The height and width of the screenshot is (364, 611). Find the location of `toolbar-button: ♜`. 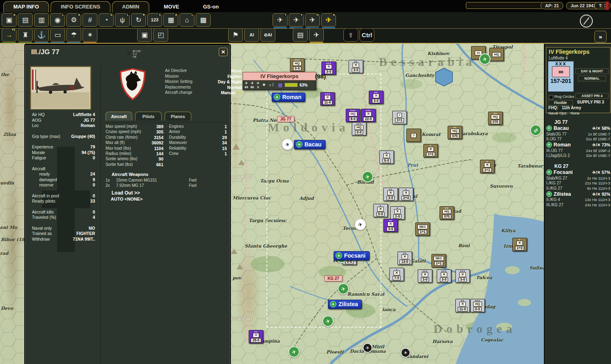

toolbar-button: ♜ is located at coordinates (25, 35).